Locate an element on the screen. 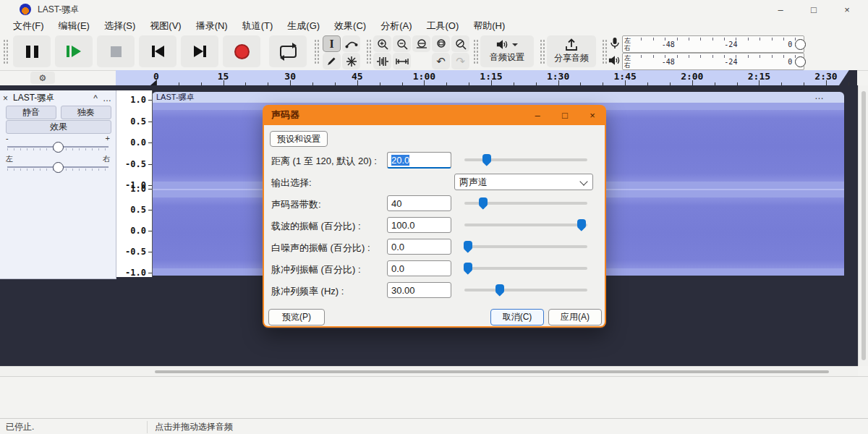  timeline-options-button: ⚙ is located at coordinates (43, 78).